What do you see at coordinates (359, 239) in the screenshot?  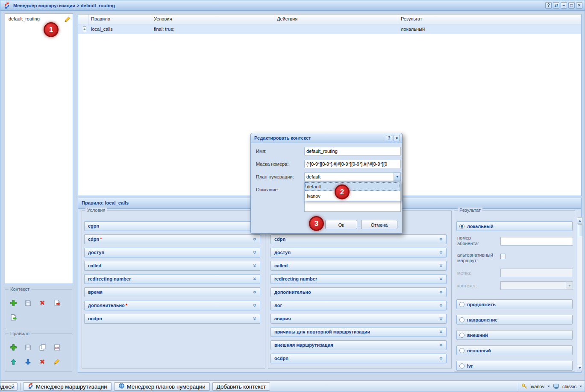 I see `action-section-cdpn: cdpn` at bounding box center [359, 239].